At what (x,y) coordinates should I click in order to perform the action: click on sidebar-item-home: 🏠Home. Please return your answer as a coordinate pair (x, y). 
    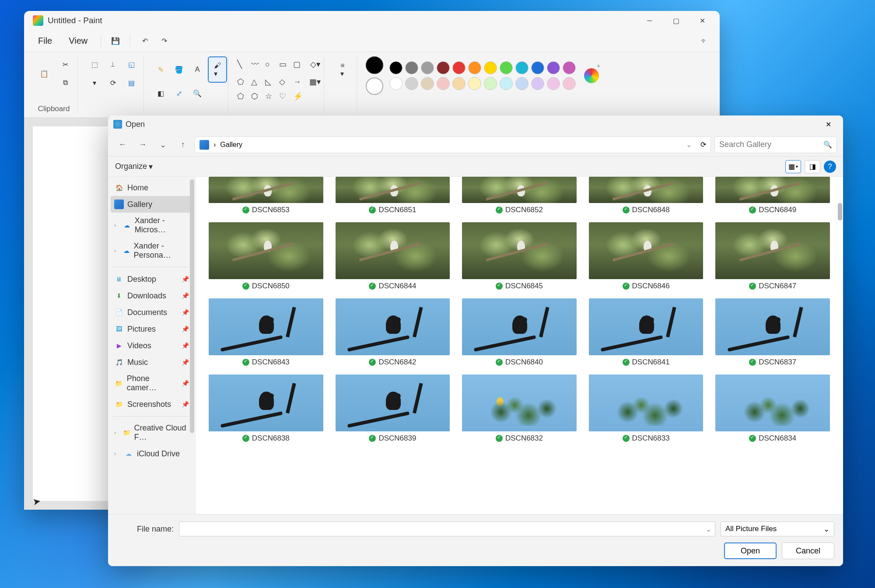
    Looking at the image, I should click on (151, 188).